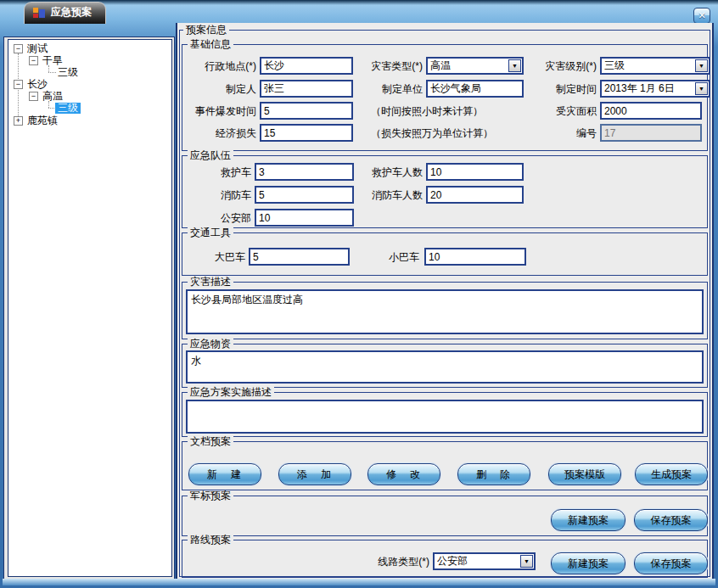  I want to click on firetruck-crew-input, so click(475, 195).